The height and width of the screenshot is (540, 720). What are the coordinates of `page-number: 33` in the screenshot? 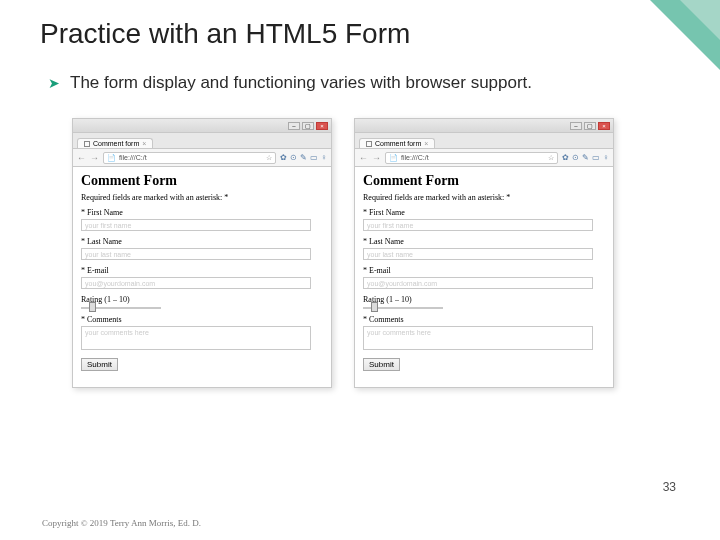 It's located at (670, 487).